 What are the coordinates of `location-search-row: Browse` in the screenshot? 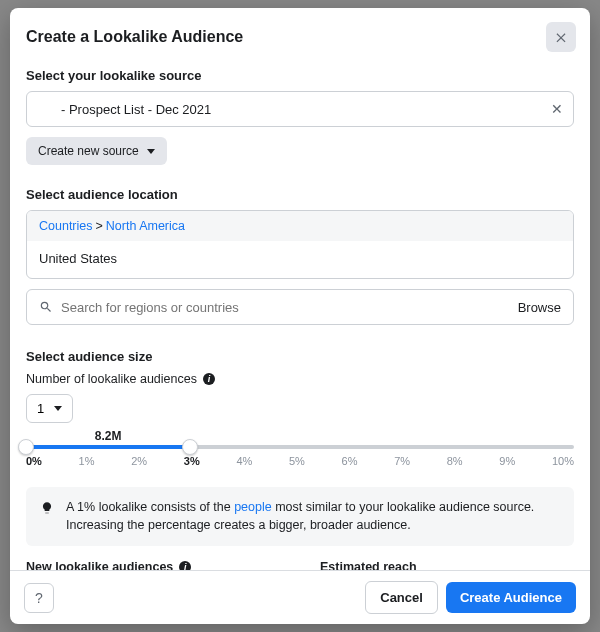 It's located at (300, 307).